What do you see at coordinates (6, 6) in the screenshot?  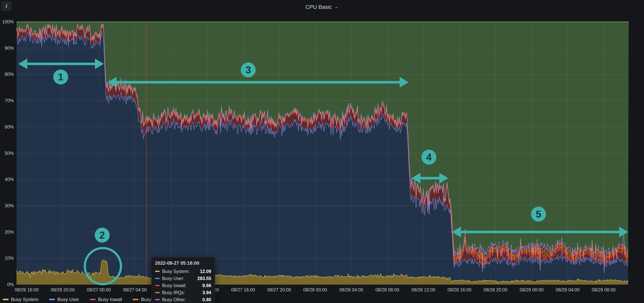 I see `info-icon-glyph: i` at bounding box center [6, 6].